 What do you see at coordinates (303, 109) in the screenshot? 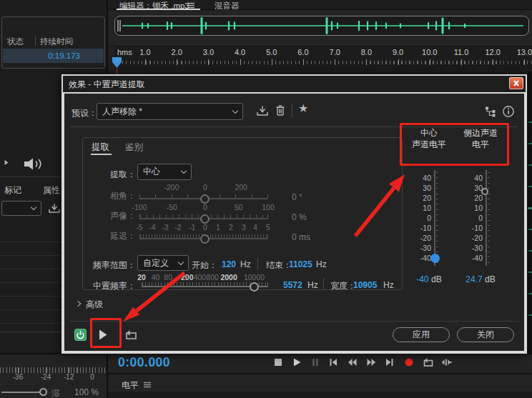
I see `favorite-star-icon: ★` at bounding box center [303, 109].